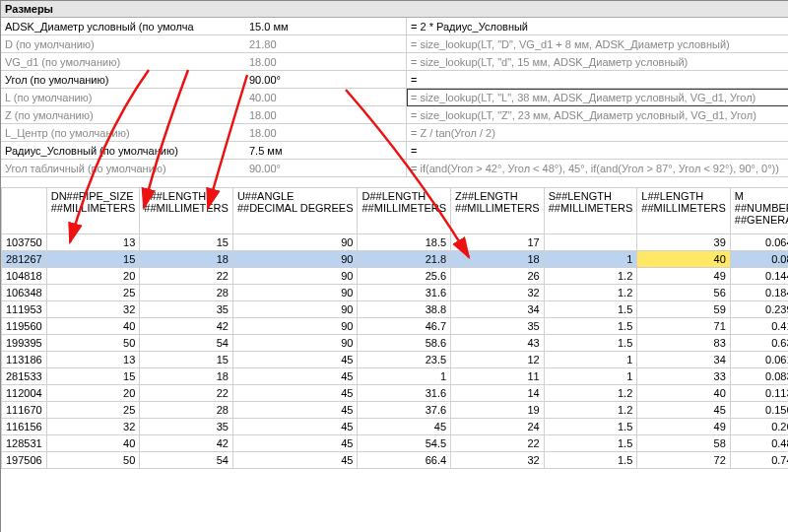  I want to click on property-row: ADSK_Диаметр условный (по умолча15.0 мм=…, so click(394, 27).